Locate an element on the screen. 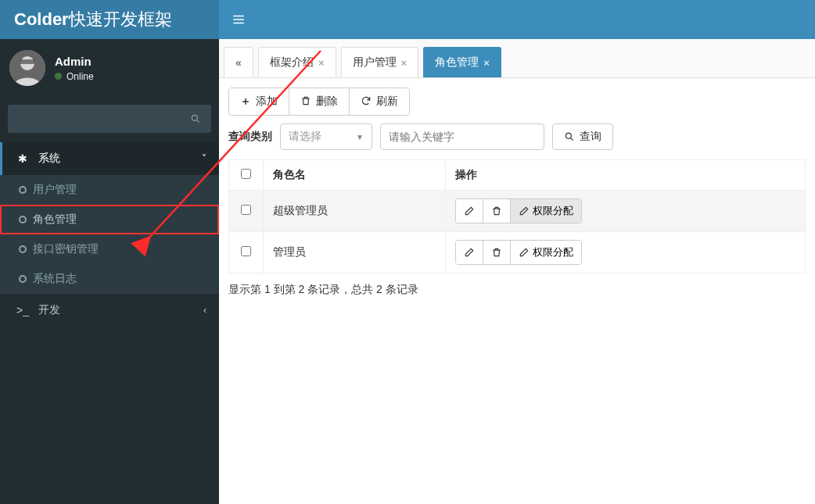  col-name: 角色名 is located at coordinates (355, 175).